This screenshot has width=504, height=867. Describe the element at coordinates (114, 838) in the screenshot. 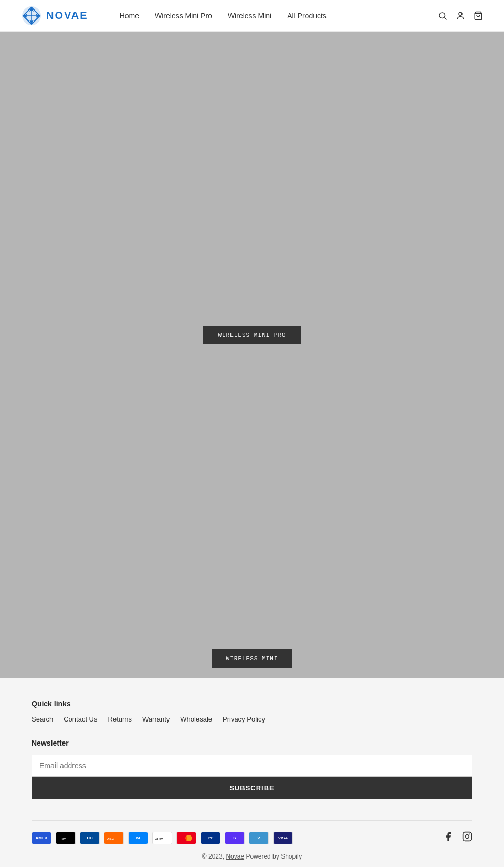

I see `discover-icon: DISC` at that location.